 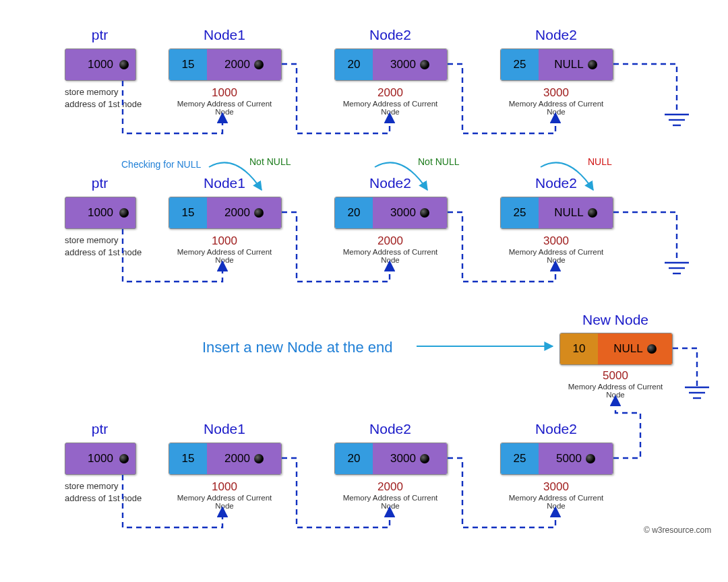 What do you see at coordinates (100, 65) in the screenshot?
I see `ptr-value-r1: 1000` at bounding box center [100, 65].